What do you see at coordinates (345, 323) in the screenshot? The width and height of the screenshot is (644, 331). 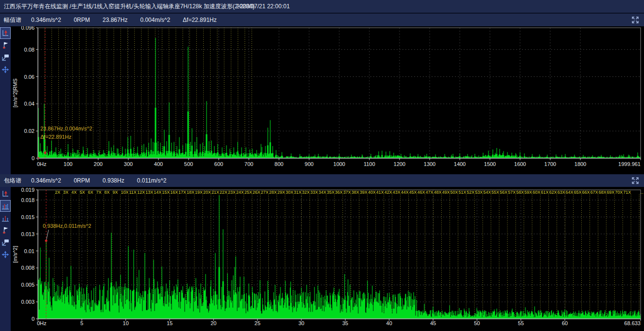 I see `x-tick-label: 35` at bounding box center [345, 323].